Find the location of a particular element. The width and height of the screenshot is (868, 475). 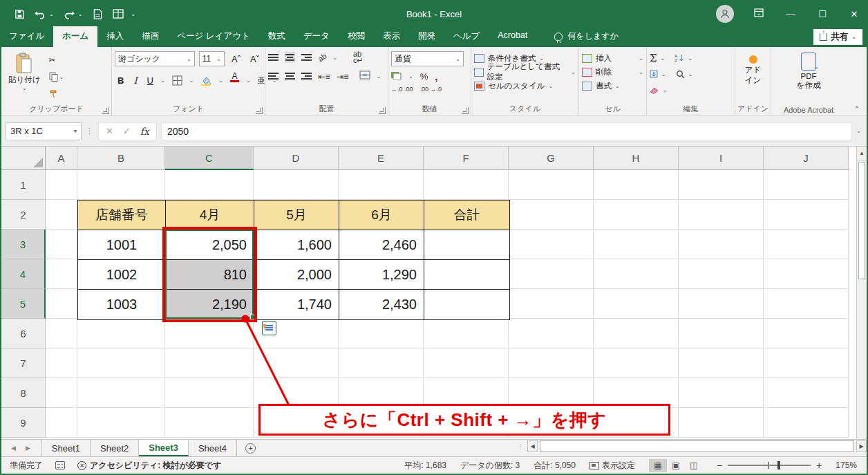

table-cell: 1003 is located at coordinates (122, 304).